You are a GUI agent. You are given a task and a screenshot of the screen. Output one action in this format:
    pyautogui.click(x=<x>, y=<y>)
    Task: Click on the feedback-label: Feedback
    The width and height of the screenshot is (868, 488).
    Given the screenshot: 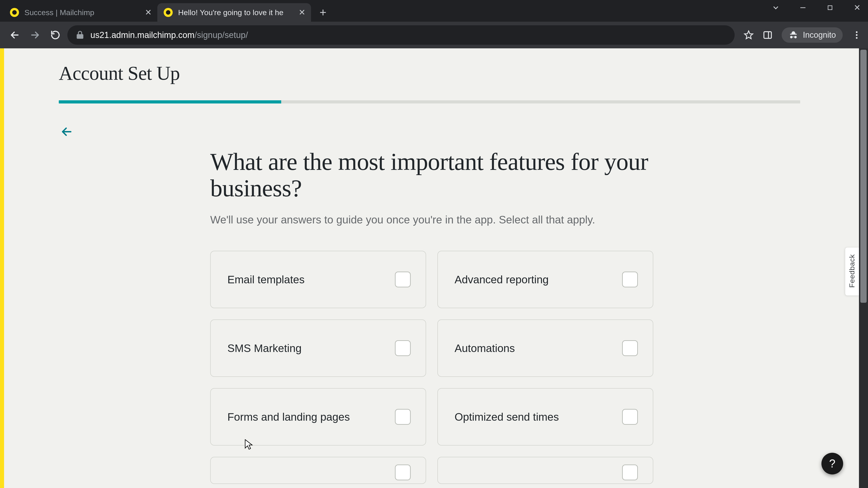 What is the action you would take?
    pyautogui.click(x=852, y=271)
    